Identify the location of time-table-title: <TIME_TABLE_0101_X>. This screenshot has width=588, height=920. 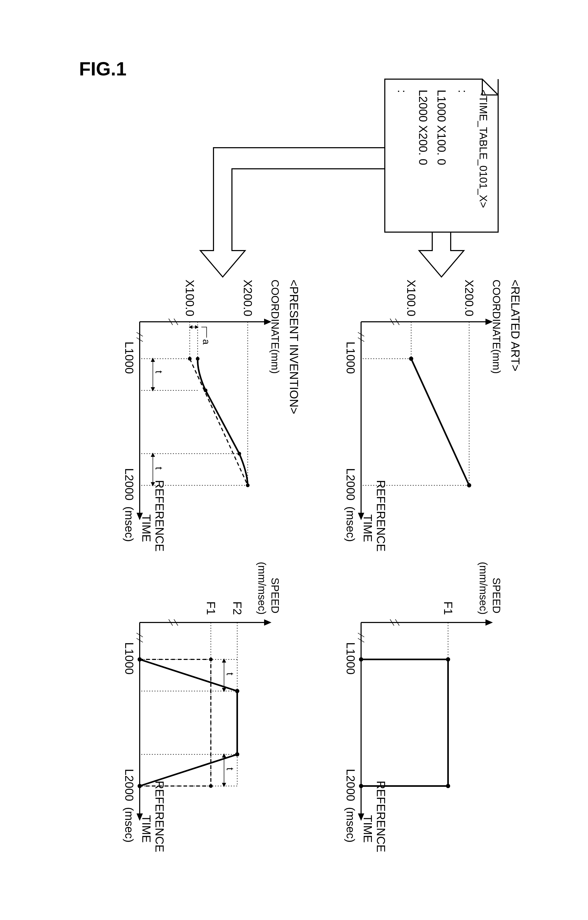
(483, 149).